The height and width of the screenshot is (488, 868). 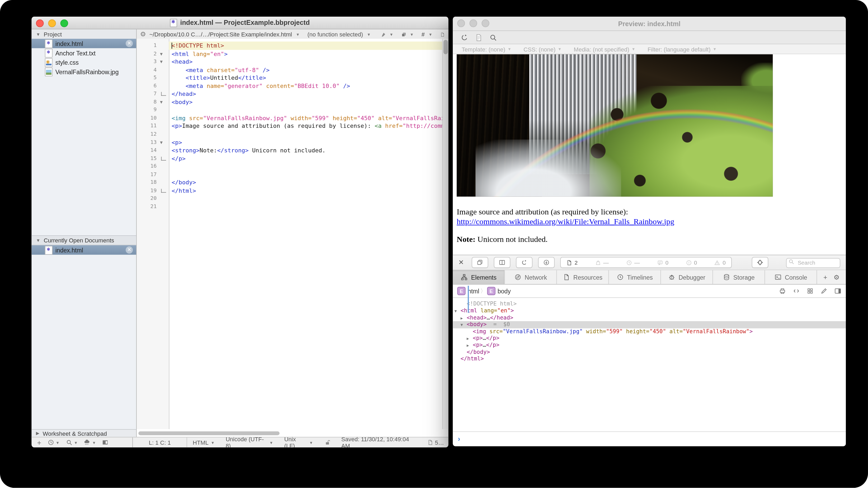 What do you see at coordinates (290, 126) in the screenshot?
I see `code-text-area: 1<!DOCTYPE html>2▼<html lang="en">3▼<hea…` at bounding box center [290, 126].